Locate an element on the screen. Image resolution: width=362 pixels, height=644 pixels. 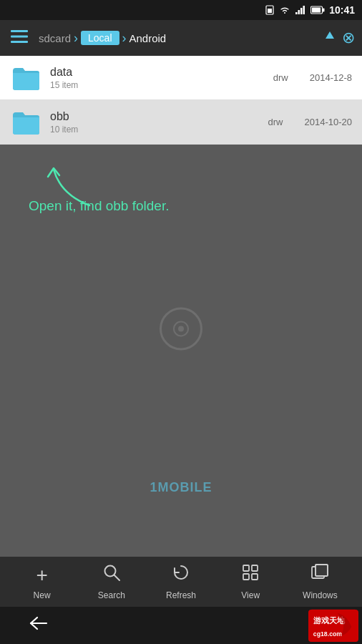
file-list: data 15 item drw 2014-12-8 obb 10 item d… is located at coordinates (181, 100).